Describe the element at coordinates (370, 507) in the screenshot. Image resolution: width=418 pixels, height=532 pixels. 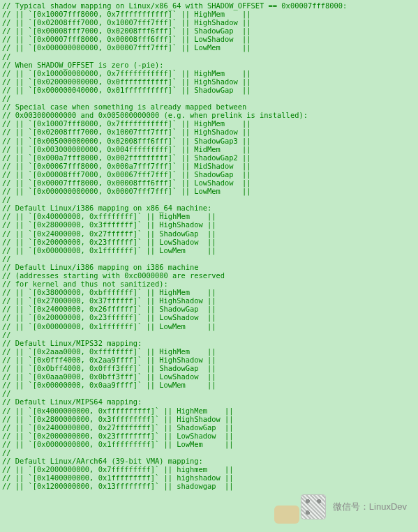
I see `wechat-text: 微信号：LinuxDev` at that location.